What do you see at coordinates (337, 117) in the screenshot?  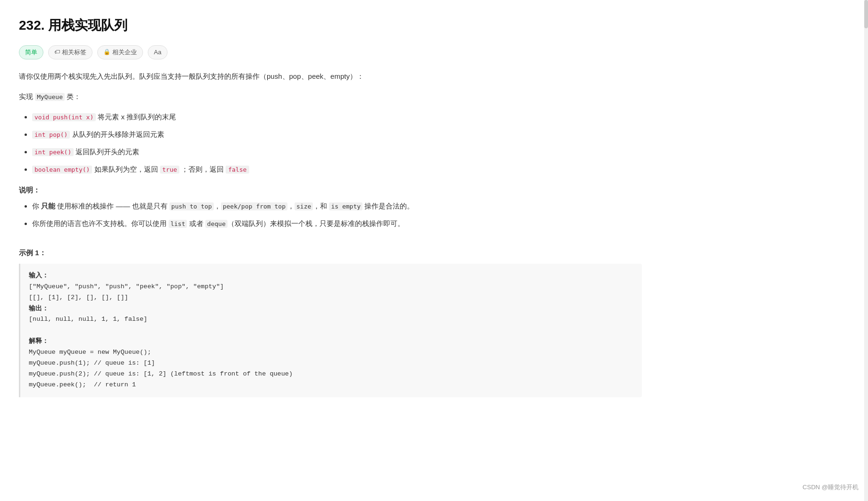 I see `method-push: void push(int x) 将元素 x 推到队列的末尾` at bounding box center [337, 117].